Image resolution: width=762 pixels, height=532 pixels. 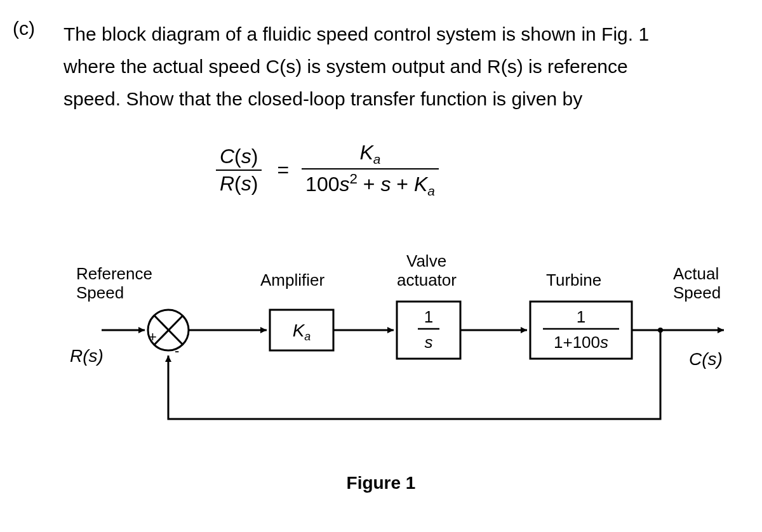 I want to click on equation-rhs-fraction: Ka 100s2 + s + Ka, so click(x=370, y=170).